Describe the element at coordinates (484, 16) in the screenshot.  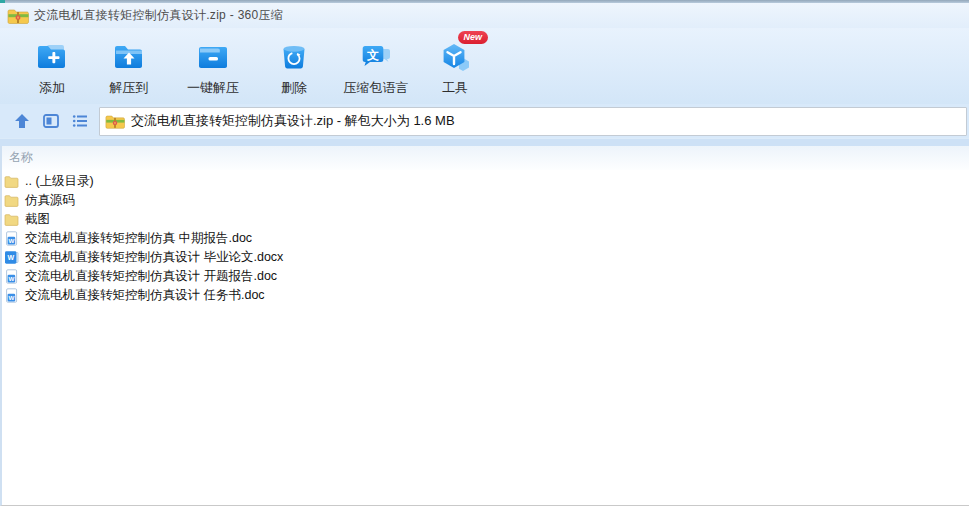
I see `titlebar: 交流电机直接转矩控制仿真设计.zip - 360压缩` at that location.